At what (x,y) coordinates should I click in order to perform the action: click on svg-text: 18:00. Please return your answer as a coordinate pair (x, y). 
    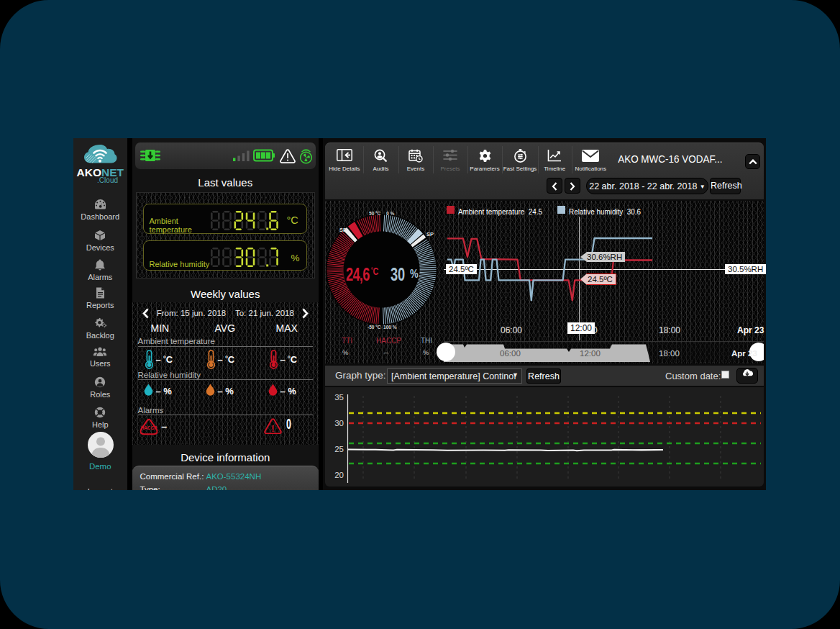
    Looking at the image, I should click on (669, 353).